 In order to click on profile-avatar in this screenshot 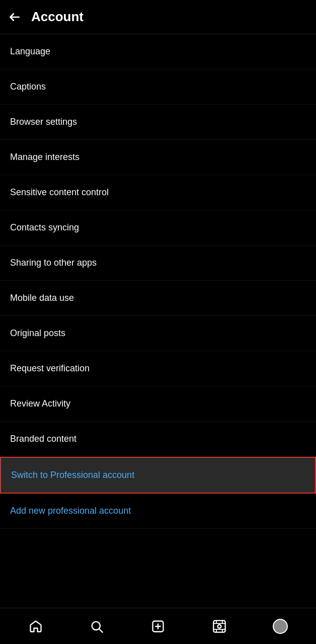, I will do `click(280, 626)`.